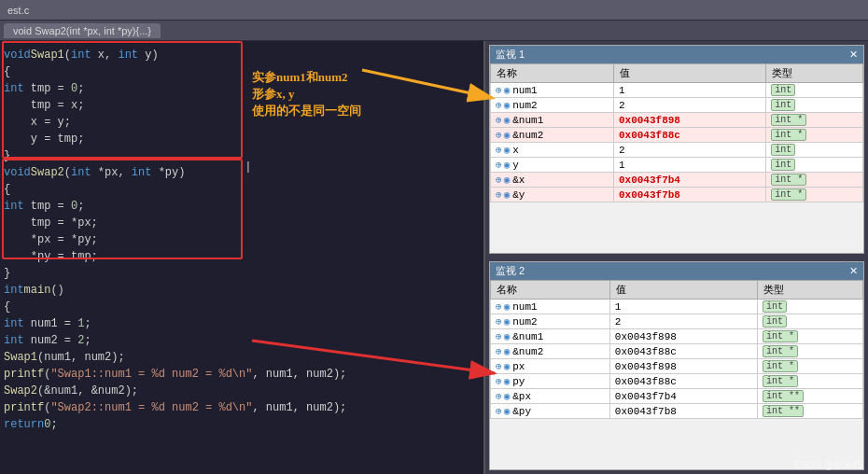  What do you see at coordinates (678, 91) in the screenshot?
I see `table-row: ⊕◉num11int` at bounding box center [678, 91].